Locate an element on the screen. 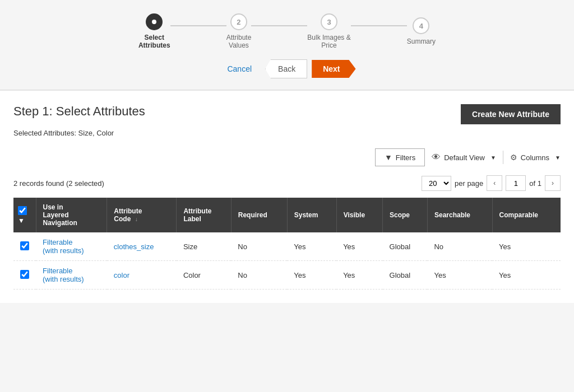 This screenshot has height=392, width=574. th-comparable: Comparable is located at coordinates (526, 215).